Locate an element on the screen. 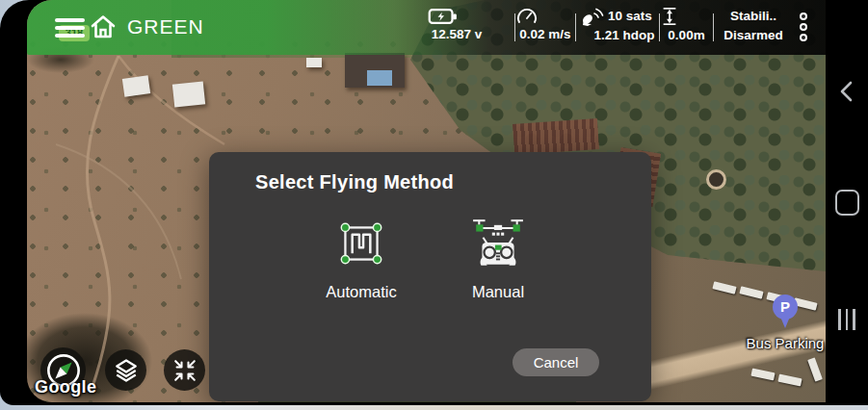 The width and height of the screenshot is (868, 410). home-nav-icon is located at coordinates (847, 202).